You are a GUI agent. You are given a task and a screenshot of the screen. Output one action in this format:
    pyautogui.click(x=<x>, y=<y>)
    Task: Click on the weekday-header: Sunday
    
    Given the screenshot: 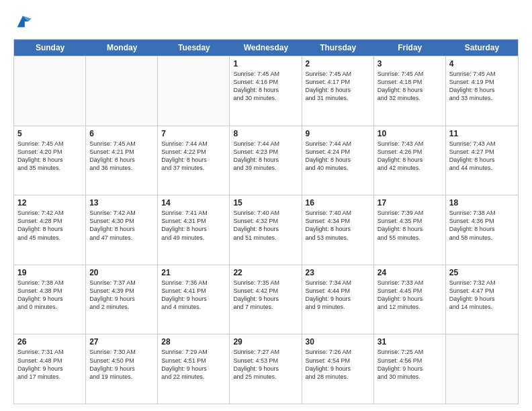 What is the action you would take?
    pyautogui.click(x=50, y=48)
    